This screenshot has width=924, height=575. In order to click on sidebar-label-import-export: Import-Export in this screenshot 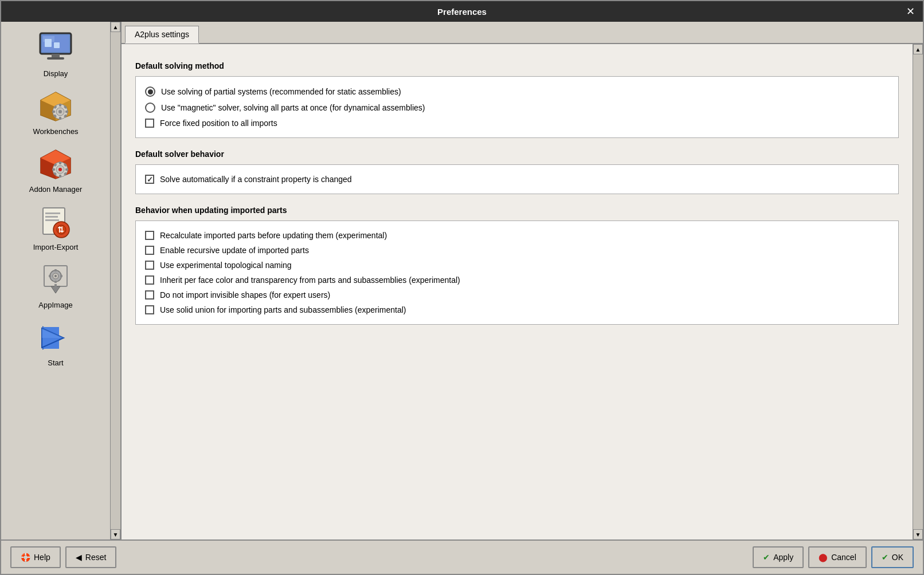, I will do `click(56, 247)`.